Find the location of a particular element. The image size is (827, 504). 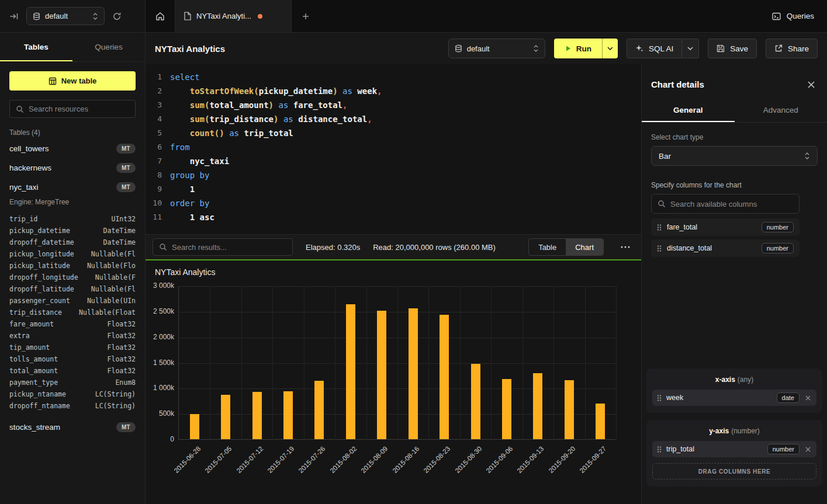

save-icon is located at coordinates (721, 48).